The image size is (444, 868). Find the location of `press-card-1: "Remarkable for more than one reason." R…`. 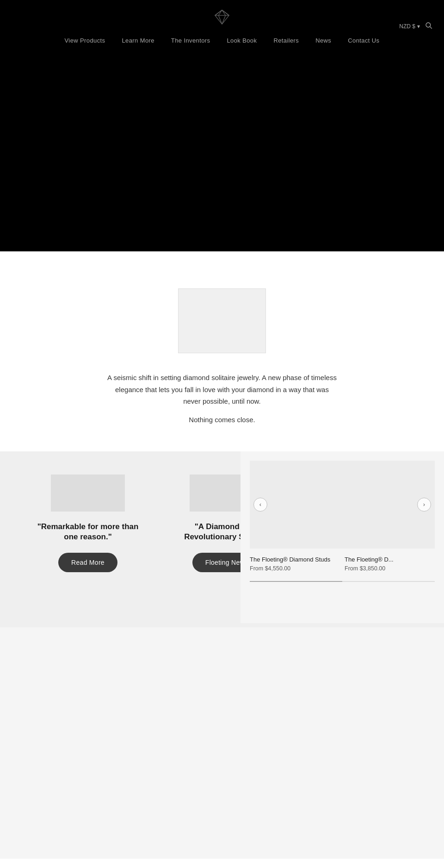

press-card-1: "Remarkable for more than one reason." R… is located at coordinates (88, 535).